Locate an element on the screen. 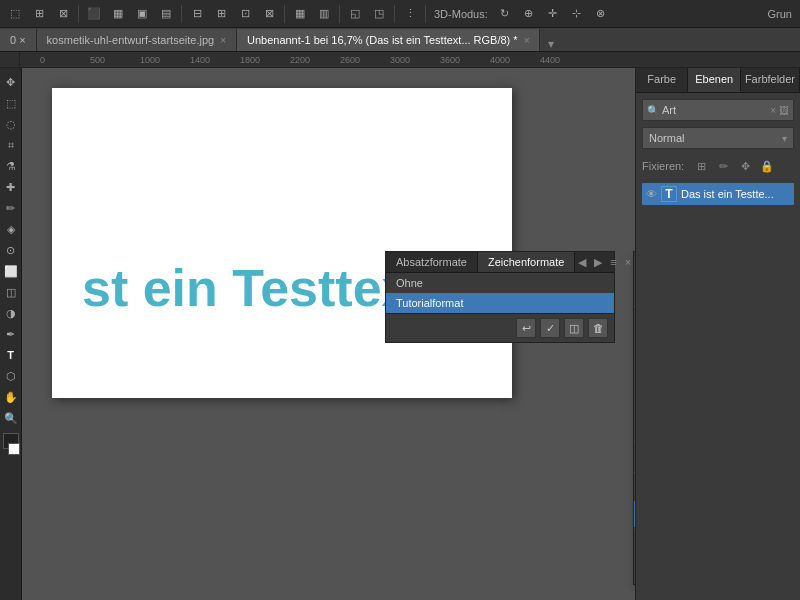 The image size is (800, 600). right-tab-farbe: Farbe is located at coordinates (662, 80).